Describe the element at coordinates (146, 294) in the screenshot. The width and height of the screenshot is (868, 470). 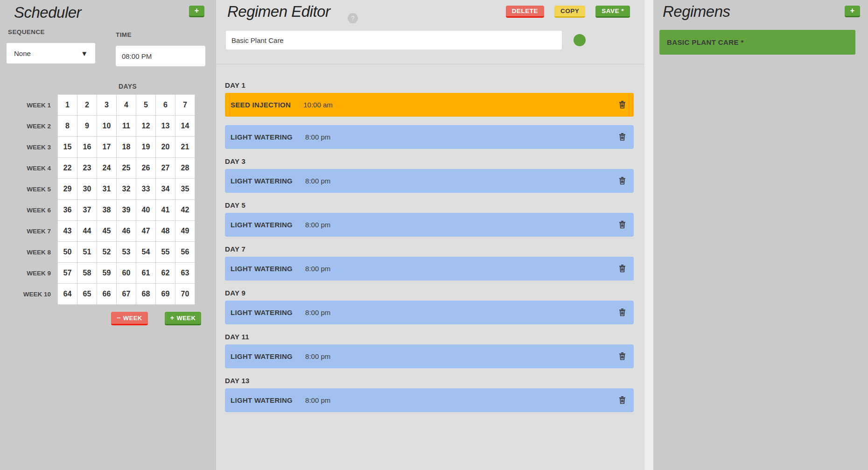
I see `day-cell: 68` at that location.